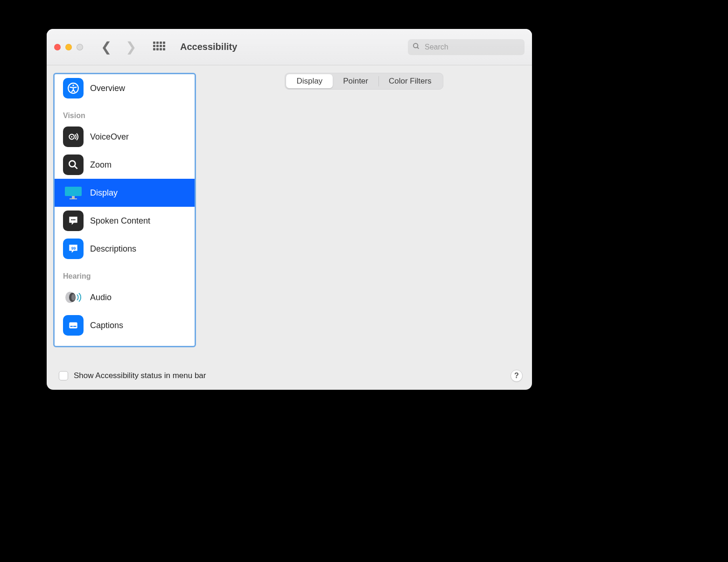 This screenshot has height=562, width=728. Describe the element at coordinates (101, 165) in the screenshot. I see `sidebar-item-label: Zoom` at that location.